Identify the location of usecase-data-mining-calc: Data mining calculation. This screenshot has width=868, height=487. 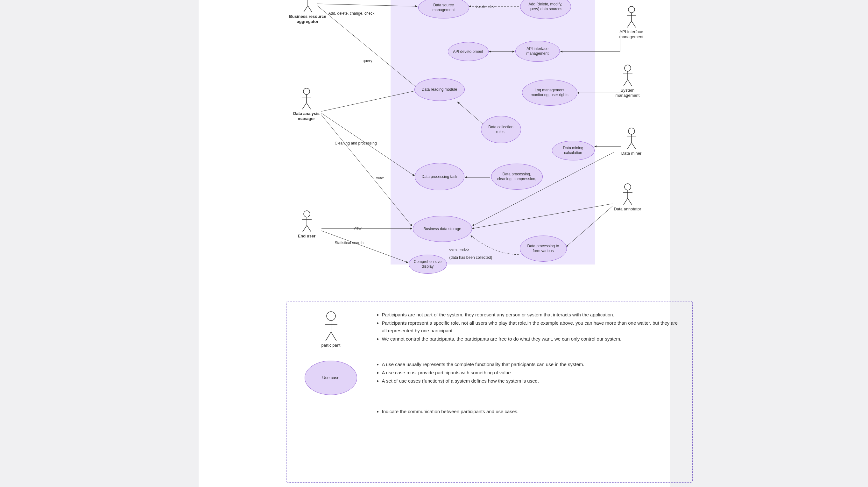
(574, 150).